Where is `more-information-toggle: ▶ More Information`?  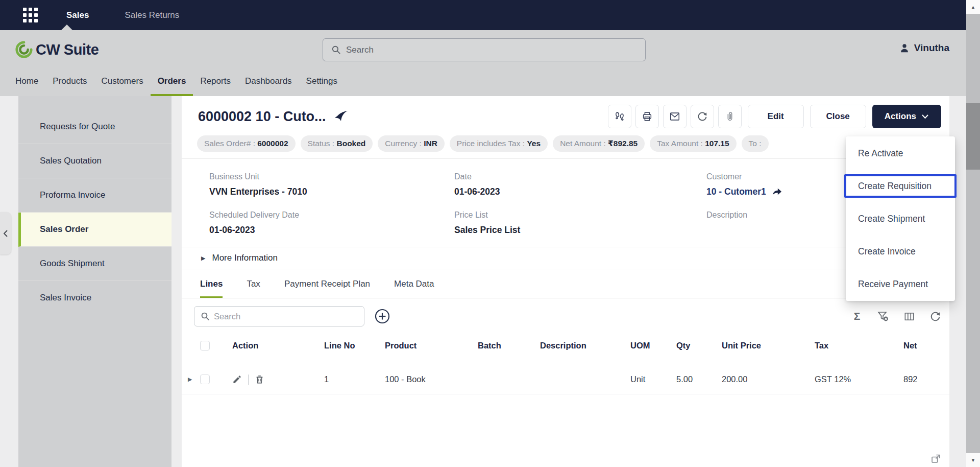 more-information-toggle: ▶ More Information is located at coordinates (566, 258).